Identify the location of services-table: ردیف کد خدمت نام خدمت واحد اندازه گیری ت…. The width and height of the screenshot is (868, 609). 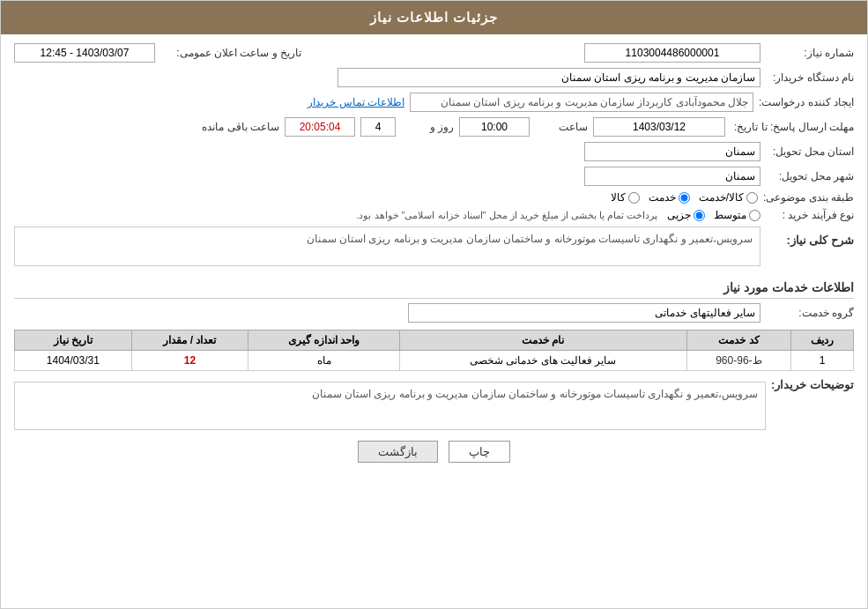
(434, 351).